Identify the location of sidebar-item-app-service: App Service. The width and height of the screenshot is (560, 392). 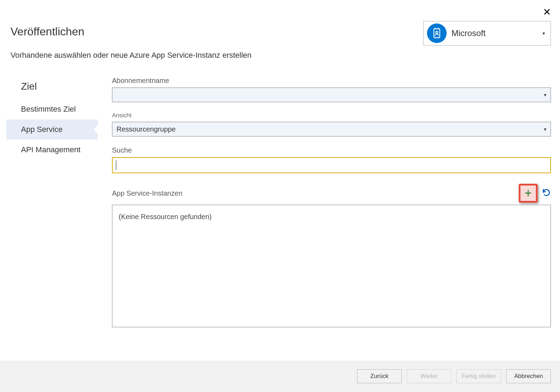
(52, 130).